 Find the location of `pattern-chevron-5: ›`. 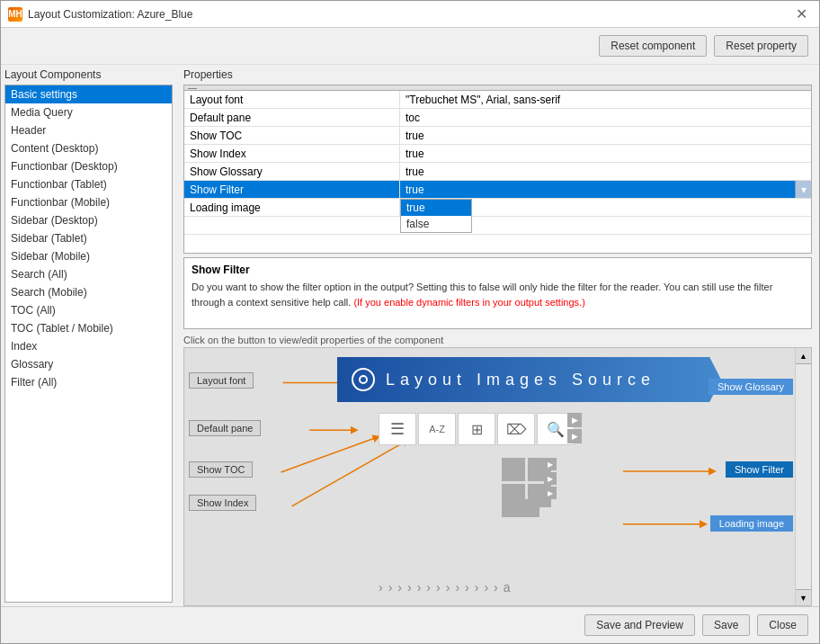

pattern-chevron-5: › is located at coordinates (419, 587).